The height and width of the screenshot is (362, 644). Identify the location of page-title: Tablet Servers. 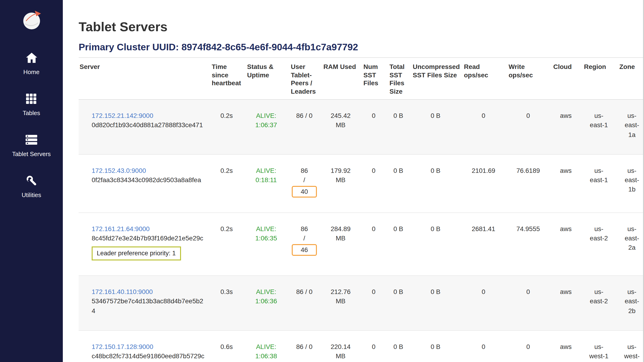
(358, 27).